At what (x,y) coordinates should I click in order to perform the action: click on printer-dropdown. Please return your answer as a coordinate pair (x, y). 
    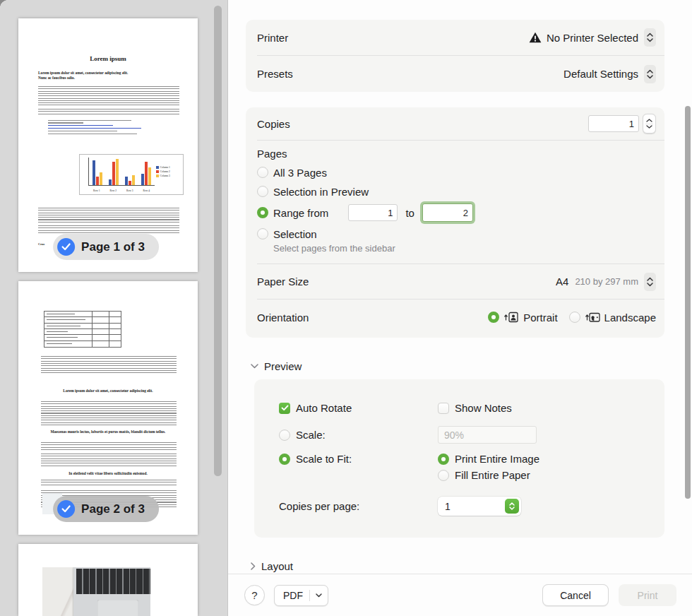
    Looking at the image, I should click on (650, 37).